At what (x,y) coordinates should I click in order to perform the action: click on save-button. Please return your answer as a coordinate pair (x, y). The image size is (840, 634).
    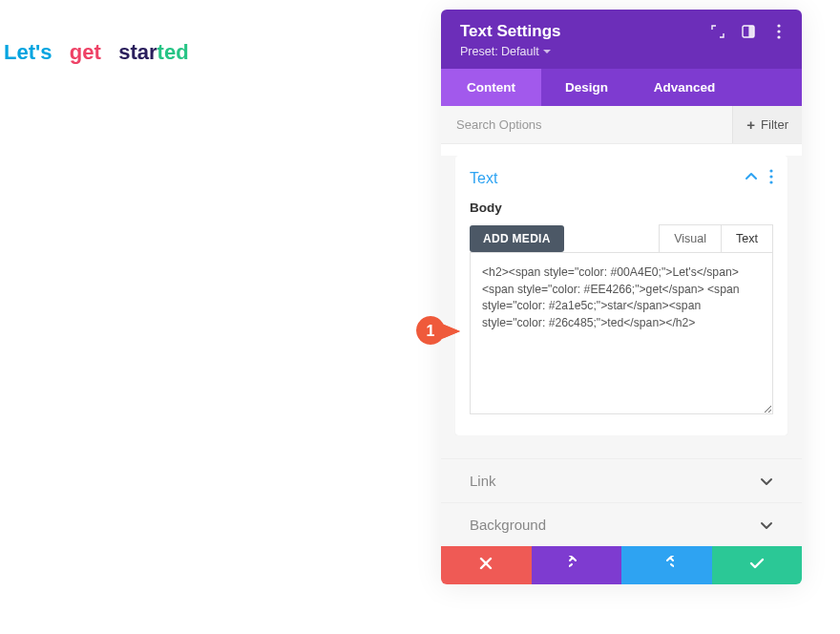
    Looking at the image, I should click on (758, 565).